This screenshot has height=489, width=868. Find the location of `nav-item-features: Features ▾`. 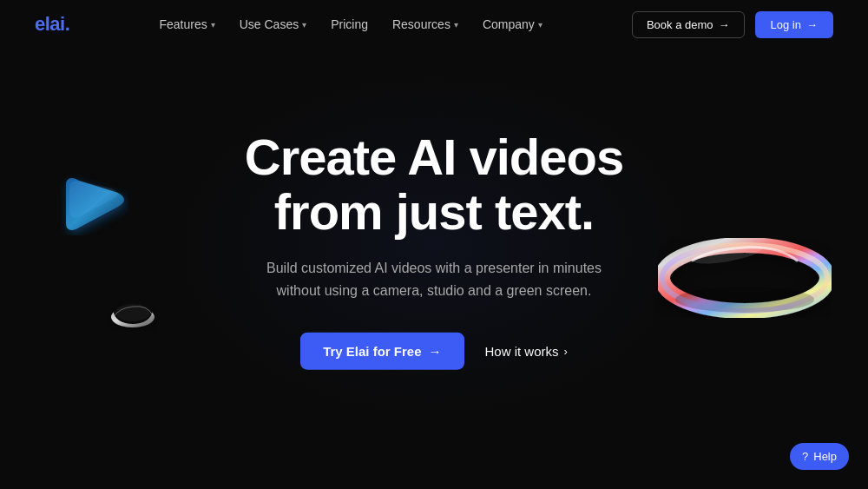

nav-item-features: Features ▾ is located at coordinates (187, 24).